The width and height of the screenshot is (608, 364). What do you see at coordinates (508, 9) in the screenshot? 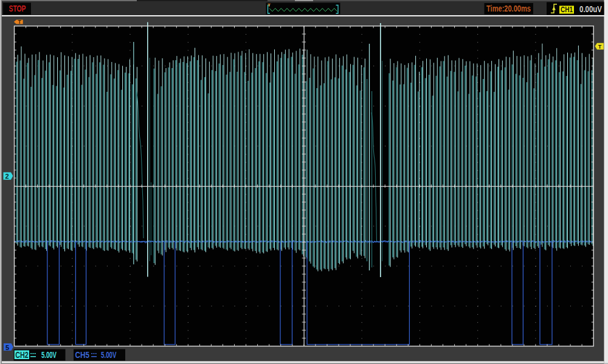
I see `svg-text: Time:20.00ms` at bounding box center [508, 9].